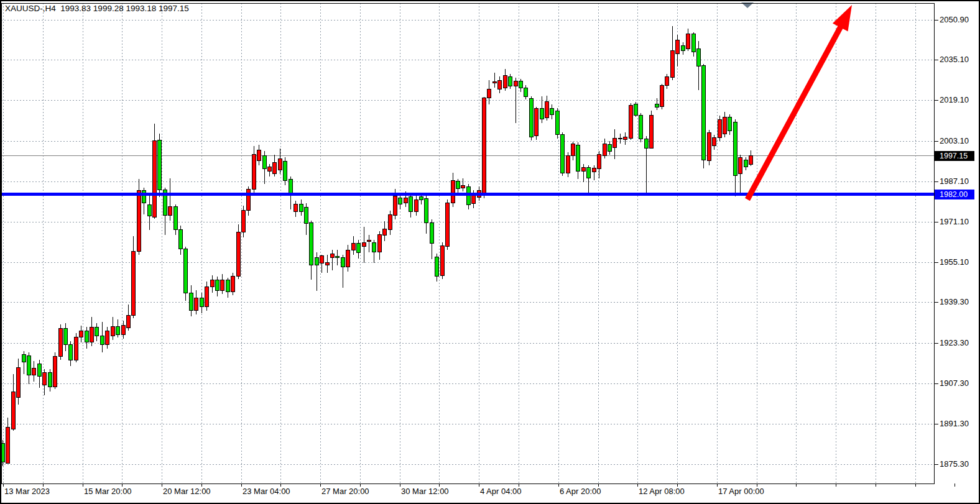 Image resolution: width=980 pixels, height=504 pixels. Describe the element at coordinates (955, 195) in the screenshot. I see `support-price-tag: 1982.00` at that location.